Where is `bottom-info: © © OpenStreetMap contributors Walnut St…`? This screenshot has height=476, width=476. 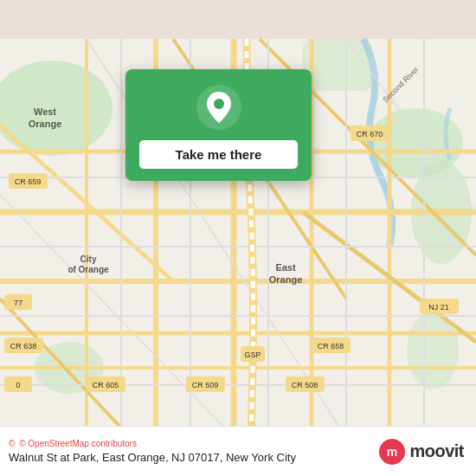 bottom-info: © © OpenStreetMap contributors Walnut St… is located at coordinates (152, 452).